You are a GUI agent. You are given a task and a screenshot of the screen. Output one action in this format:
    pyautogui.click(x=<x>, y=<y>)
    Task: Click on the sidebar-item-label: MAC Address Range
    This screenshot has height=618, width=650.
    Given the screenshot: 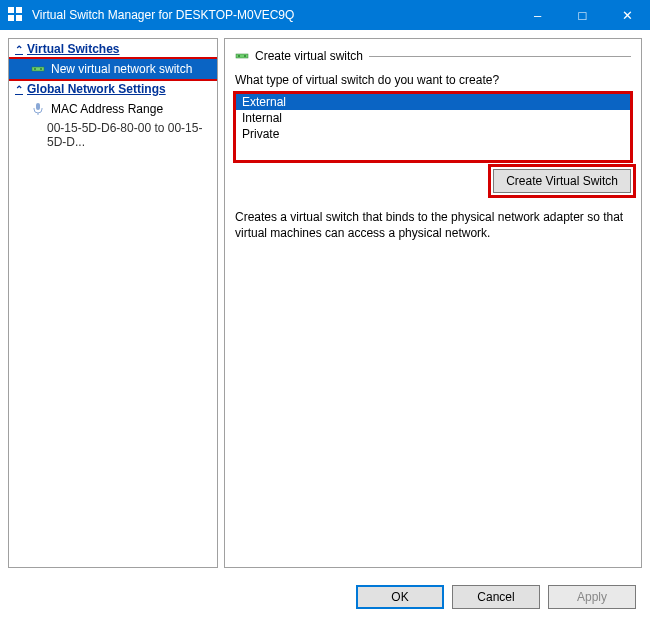 What is the action you would take?
    pyautogui.click(x=107, y=109)
    